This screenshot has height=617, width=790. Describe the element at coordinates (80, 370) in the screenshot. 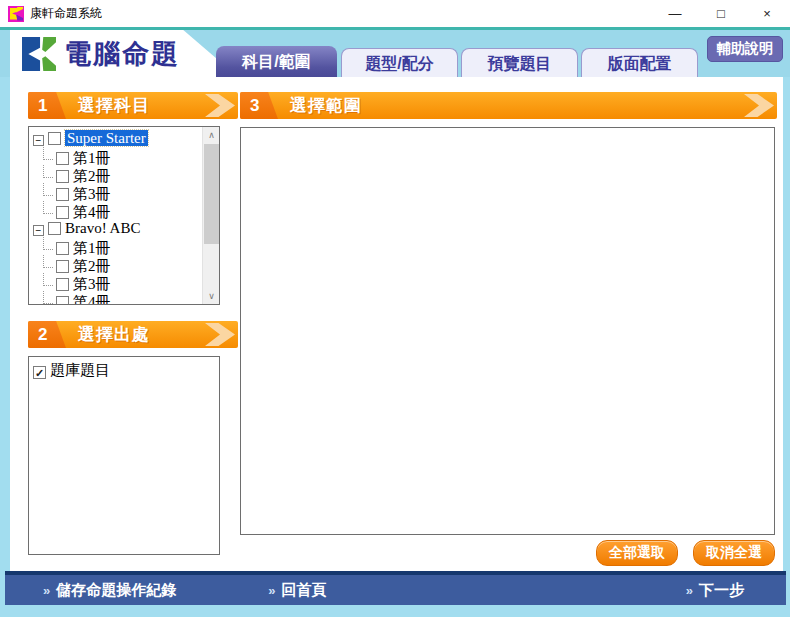

I see `source-option-label: 題庫題目` at that location.